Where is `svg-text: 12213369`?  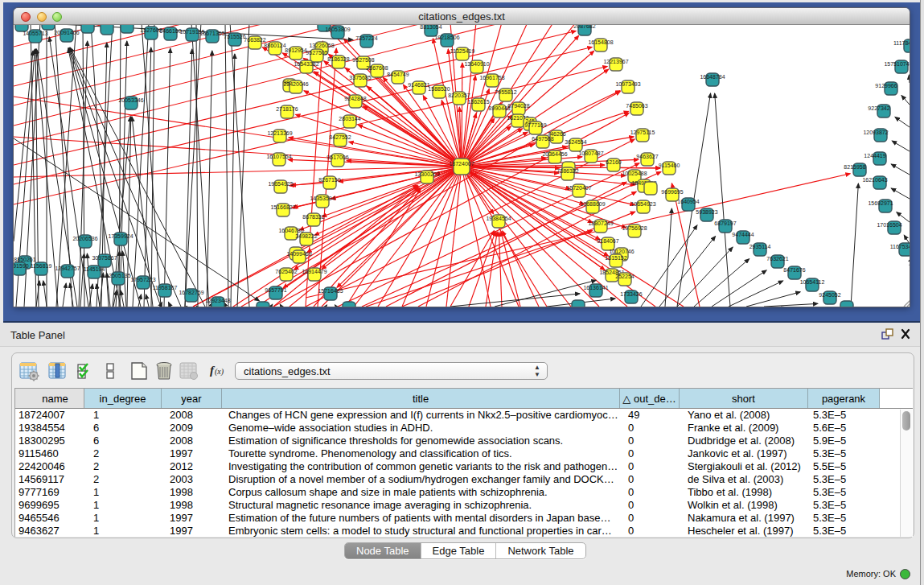
svg-text: 12213369 is located at coordinates (280, 134).